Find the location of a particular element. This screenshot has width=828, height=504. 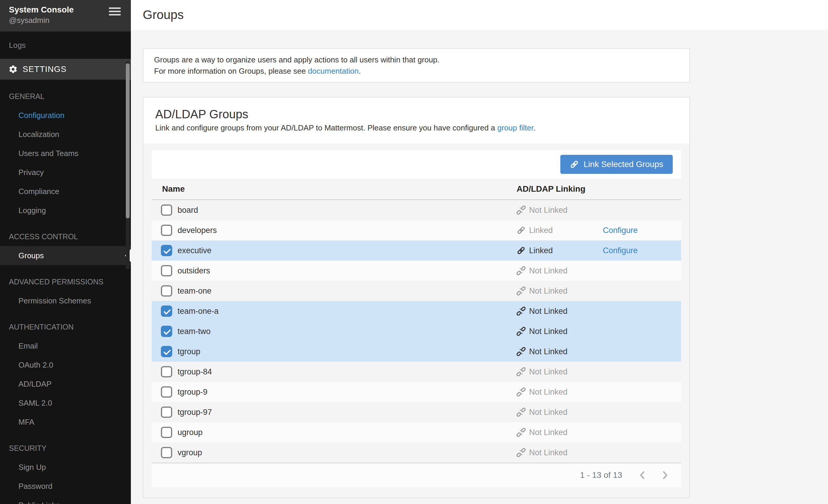

page-title: Groups is located at coordinates (163, 15).